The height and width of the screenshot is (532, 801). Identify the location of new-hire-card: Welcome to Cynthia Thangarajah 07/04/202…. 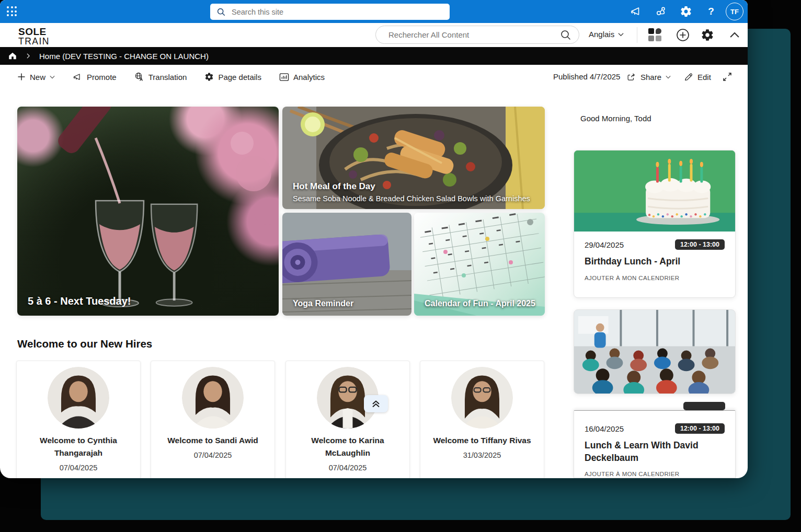
(78, 419).